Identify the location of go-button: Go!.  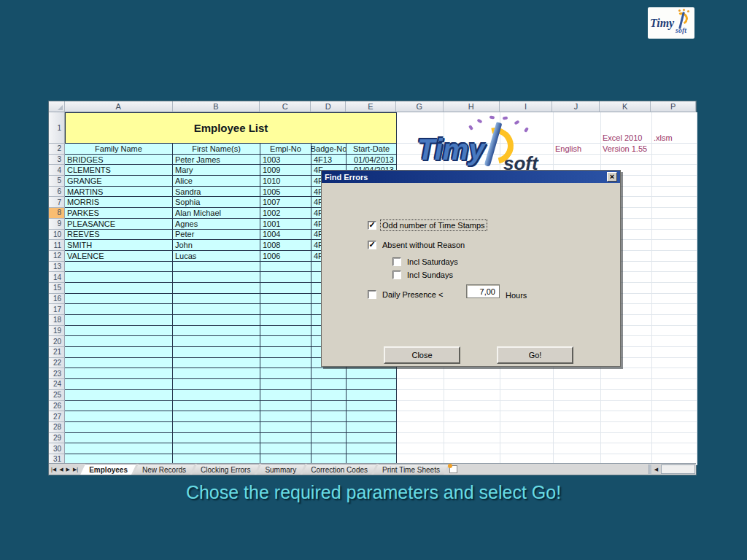
(535, 355).